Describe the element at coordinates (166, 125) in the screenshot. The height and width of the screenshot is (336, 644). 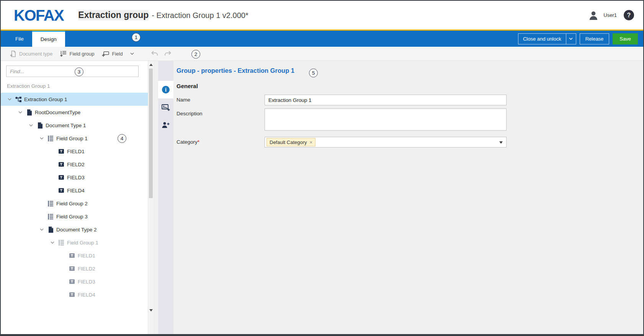
I see `user-plus-icon` at that location.